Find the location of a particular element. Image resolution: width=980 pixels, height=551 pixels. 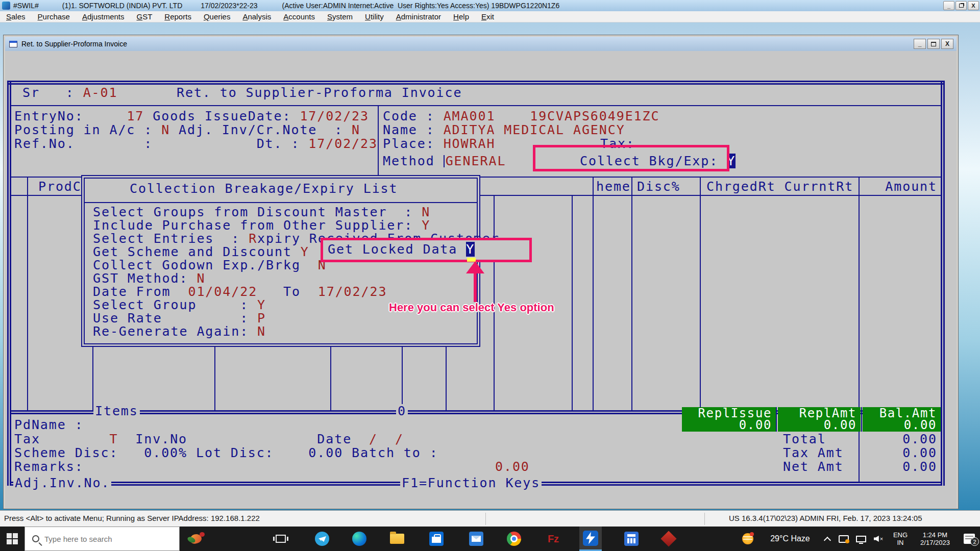

annotation-arrow-shaft is located at coordinates (475, 287).